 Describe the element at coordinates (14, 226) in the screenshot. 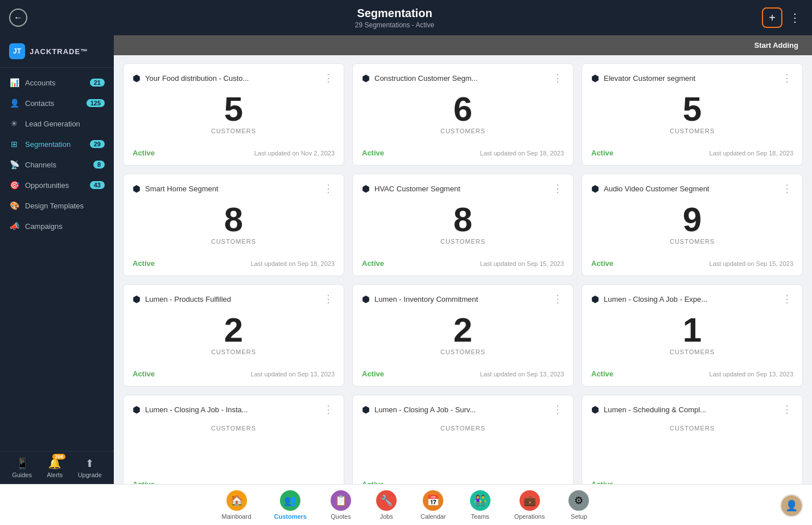

I see `campaigns-icon: 📣` at that location.